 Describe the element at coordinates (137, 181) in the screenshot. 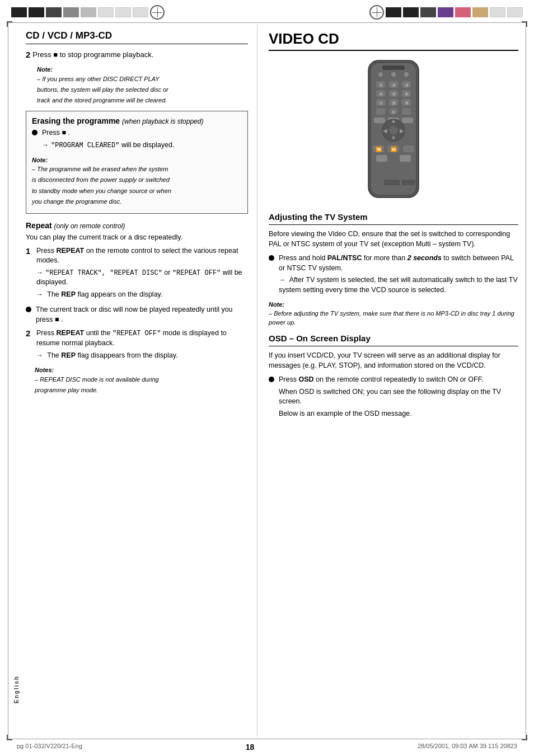

I see `erasing-note: Note: – The programme will be erased whe…` at that location.